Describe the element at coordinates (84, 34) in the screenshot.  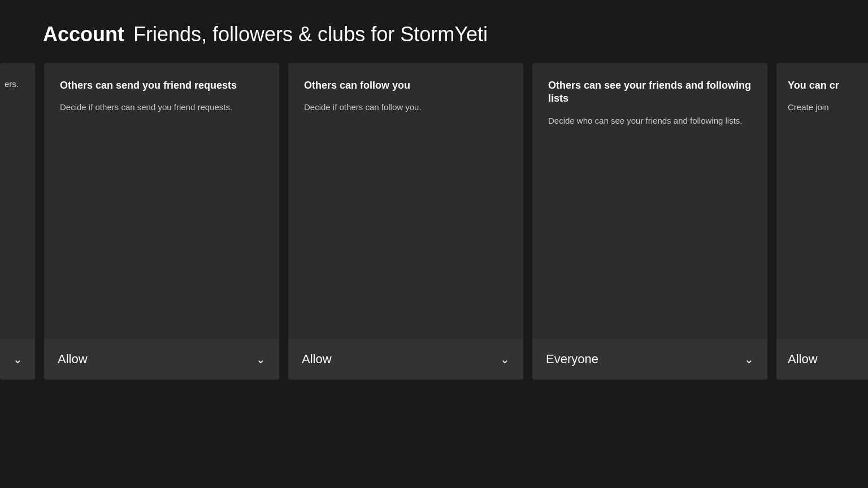
I see `account-label: Account` at that location.